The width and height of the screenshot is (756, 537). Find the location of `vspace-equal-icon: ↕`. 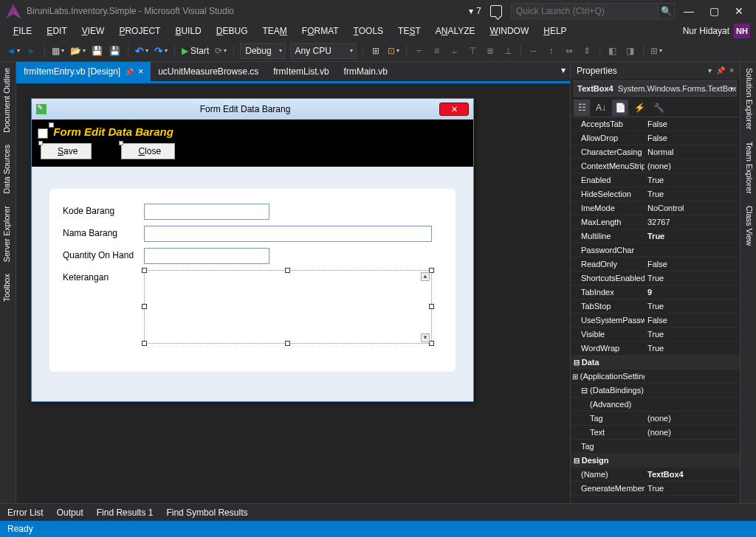

vspace-equal-icon: ↕ is located at coordinates (551, 51).